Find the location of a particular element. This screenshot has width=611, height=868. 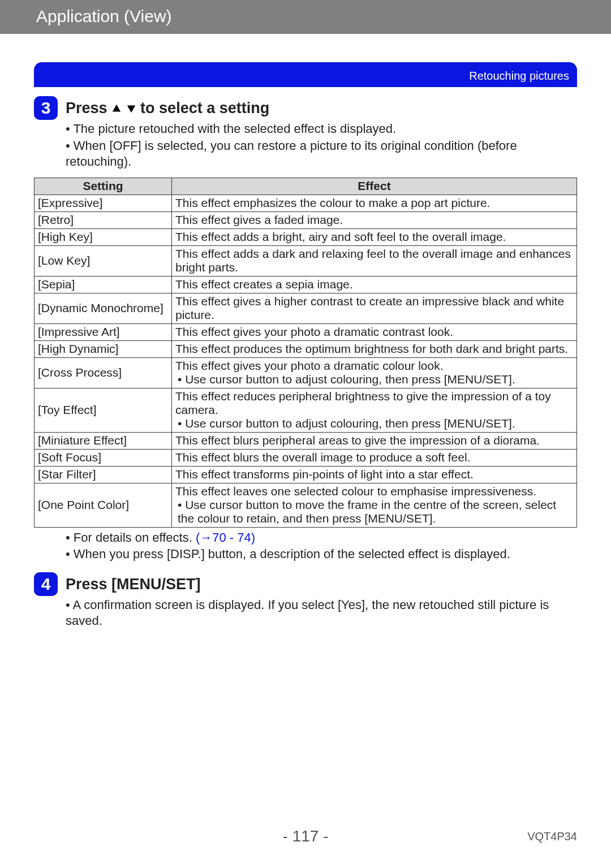

setting-cell: [Dynamic Monochrome] is located at coordinates (103, 309).